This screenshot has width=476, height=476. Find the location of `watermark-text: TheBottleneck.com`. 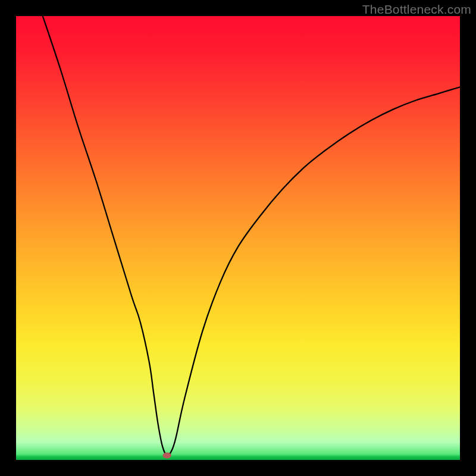

watermark-text: TheBottleneck.com is located at coordinates (416, 10).